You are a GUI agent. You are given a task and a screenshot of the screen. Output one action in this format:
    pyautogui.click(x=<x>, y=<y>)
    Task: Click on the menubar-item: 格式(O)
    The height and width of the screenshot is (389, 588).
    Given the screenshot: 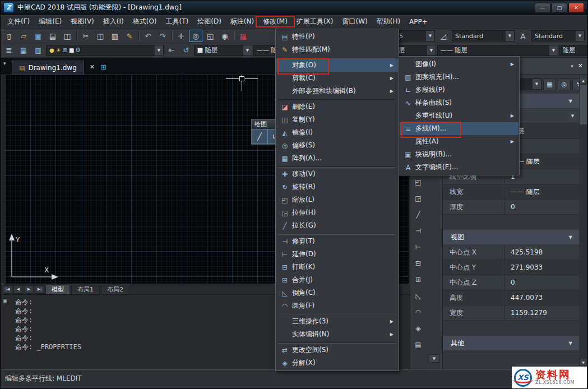 What is the action you would take?
    pyautogui.click(x=145, y=21)
    